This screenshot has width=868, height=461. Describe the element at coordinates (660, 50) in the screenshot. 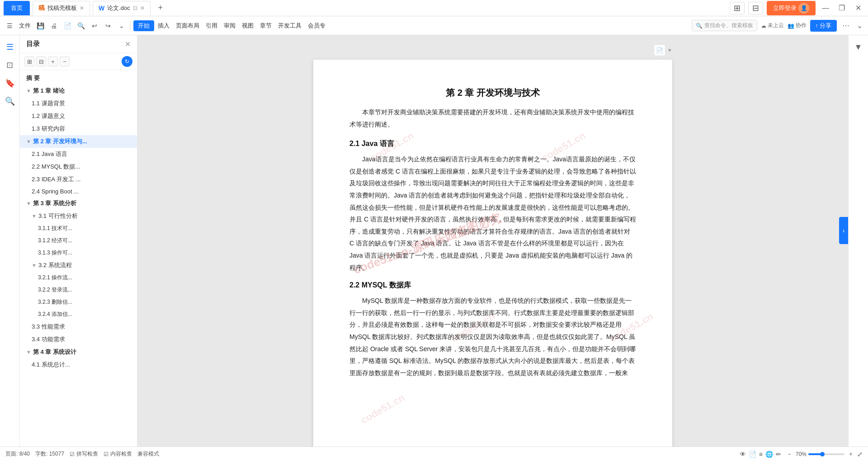

I see `doc-page-icon: 📄` at that location.